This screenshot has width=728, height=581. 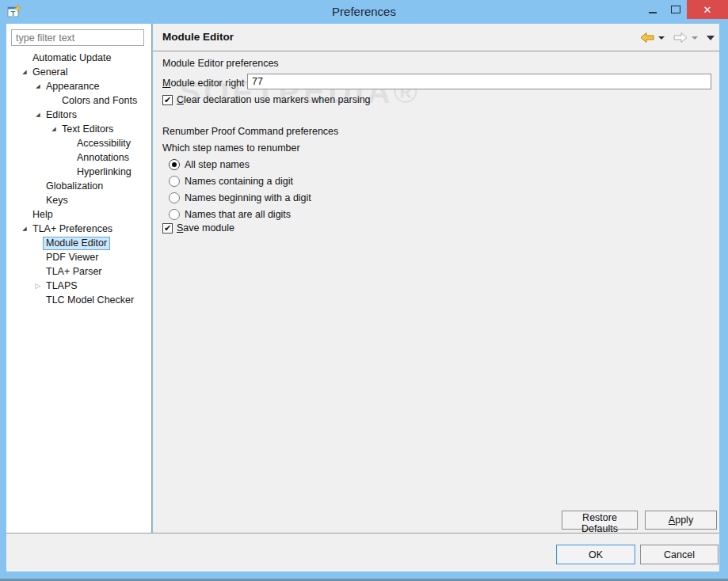 I want to click on tree-item-label: Automatic Update, so click(x=71, y=59).